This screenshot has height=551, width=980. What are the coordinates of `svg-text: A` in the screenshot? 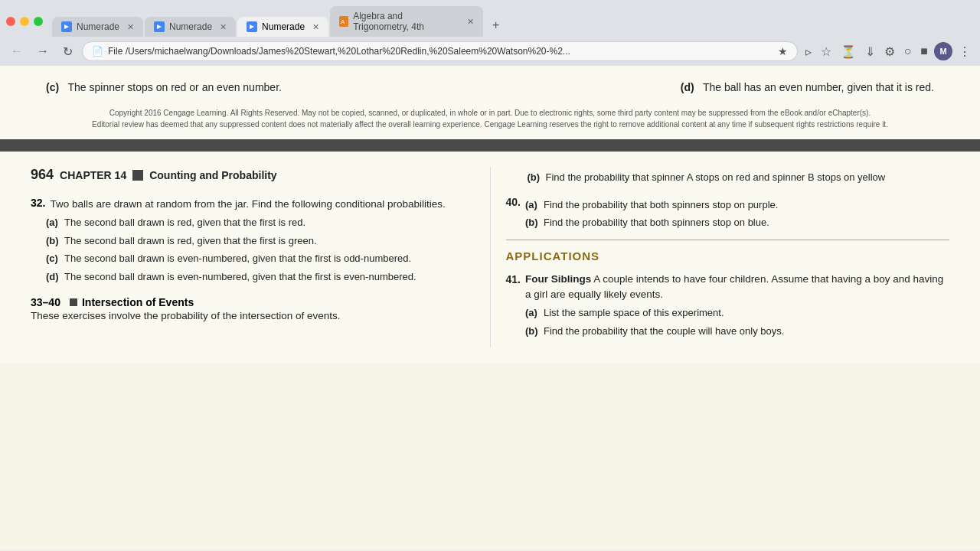 It's located at (343, 21).